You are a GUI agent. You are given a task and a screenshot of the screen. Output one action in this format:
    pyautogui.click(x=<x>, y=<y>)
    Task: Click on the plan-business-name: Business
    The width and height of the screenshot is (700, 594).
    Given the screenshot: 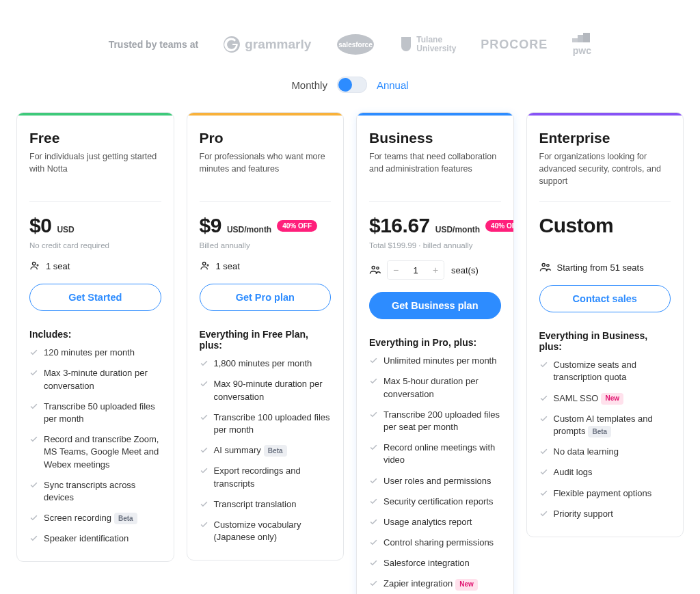 What is the action you would take?
    pyautogui.click(x=435, y=138)
    